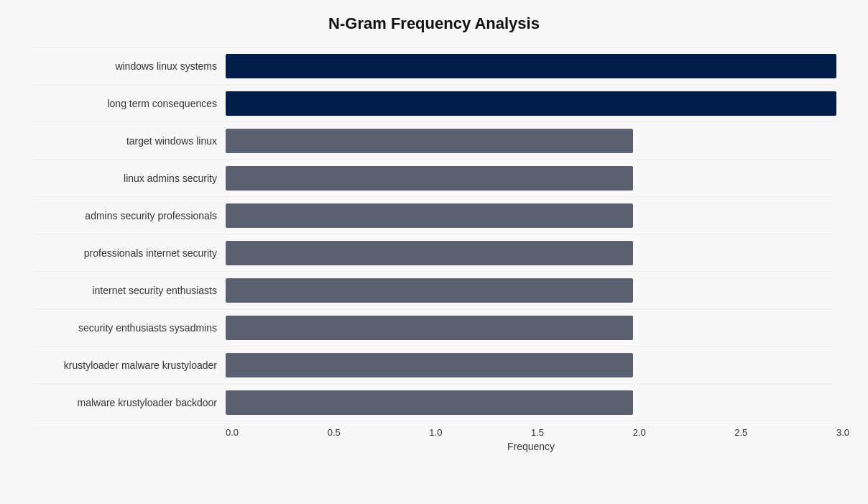 The height and width of the screenshot is (504, 868). I want to click on bar-label: linux admins security, so click(129, 178).